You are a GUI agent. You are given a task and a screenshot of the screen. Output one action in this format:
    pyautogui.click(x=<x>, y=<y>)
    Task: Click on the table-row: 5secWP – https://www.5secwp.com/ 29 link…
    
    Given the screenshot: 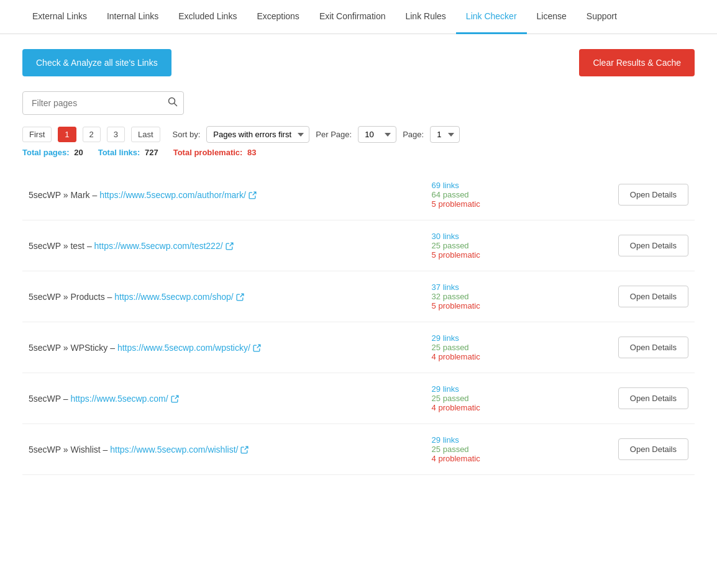 What is the action you would take?
    pyautogui.click(x=358, y=399)
    